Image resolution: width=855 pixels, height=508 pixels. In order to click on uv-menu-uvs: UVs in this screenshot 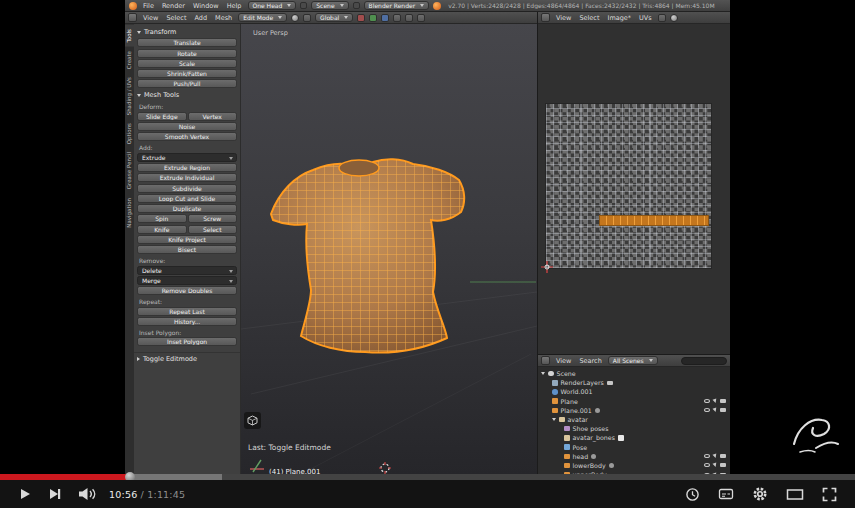, I will do `click(646, 18)`.